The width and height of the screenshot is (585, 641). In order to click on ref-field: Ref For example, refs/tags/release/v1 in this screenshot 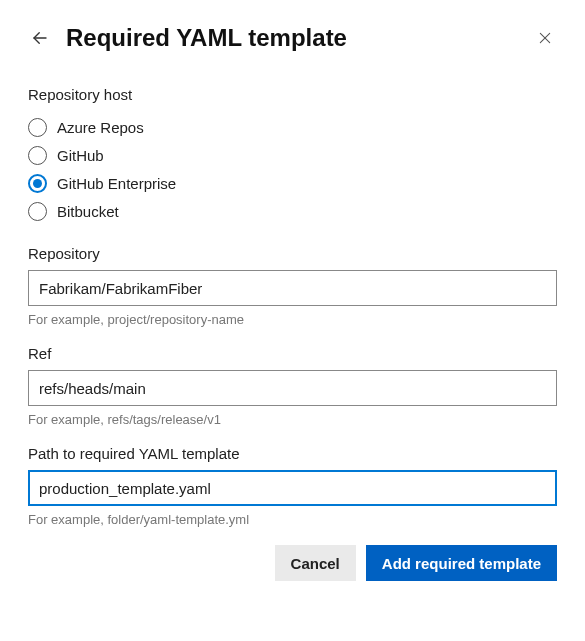, I will do `click(292, 386)`.